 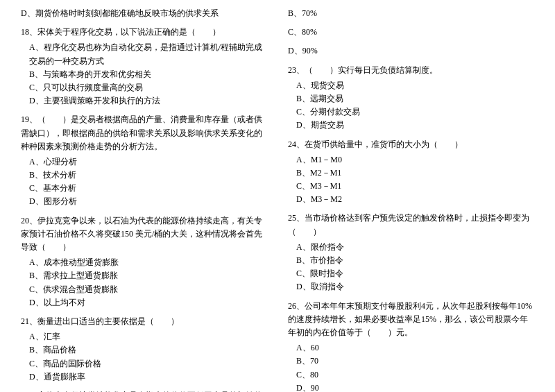 What do you see at coordinates (411, 32) in the screenshot?
I see `option-c-80: C、80%` at bounding box center [411, 32].